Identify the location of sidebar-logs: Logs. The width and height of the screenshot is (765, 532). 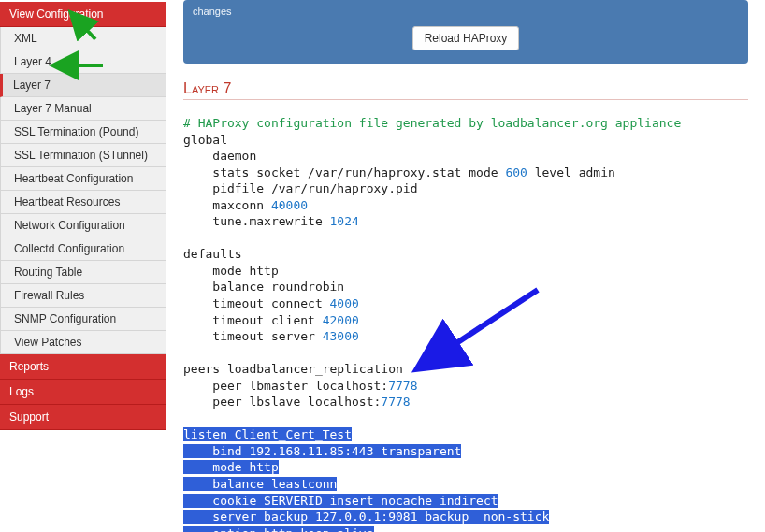
(83, 393).